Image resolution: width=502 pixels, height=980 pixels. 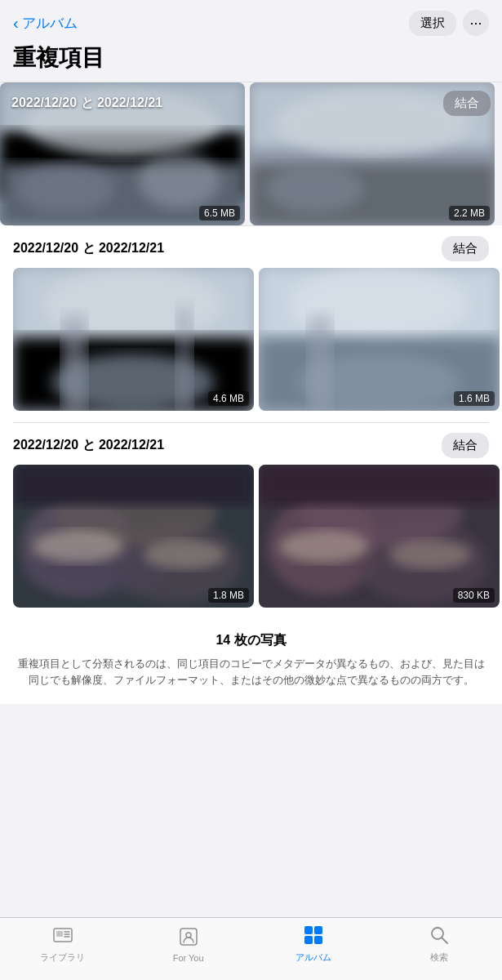 I want to click on more-button: ···, so click(x=476, y=23).